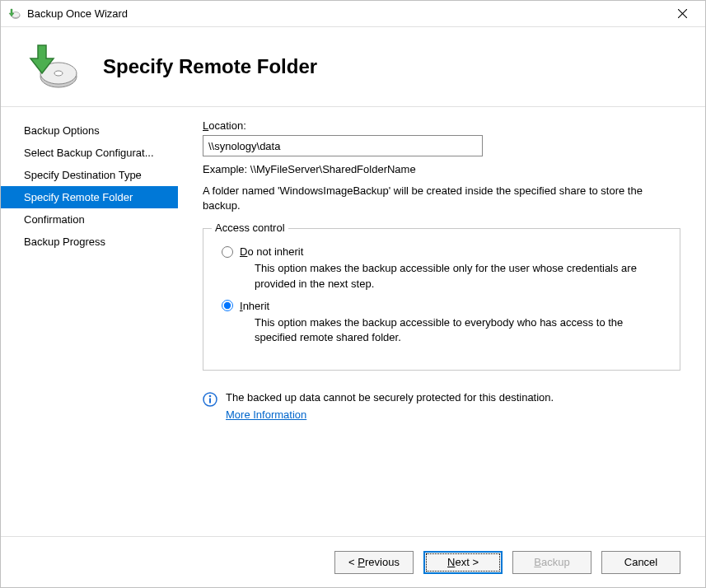 This screenshot has width=706, height=588. I want to click on location-example: Example: \\MyFileServer\SharedFolderName, so click(442, 170).